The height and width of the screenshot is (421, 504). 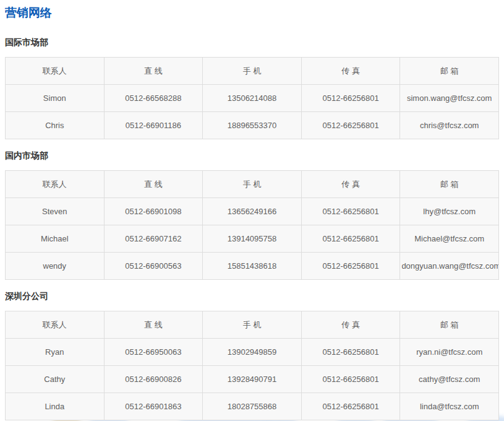 What do you see at coordinates (55, 98) in the screenshot?
I see `contact-cell: Simon` at bounding box center [55, 98].